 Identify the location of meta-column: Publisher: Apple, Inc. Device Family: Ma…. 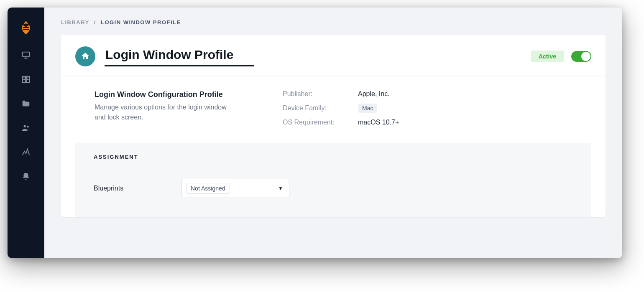
(437, 108).